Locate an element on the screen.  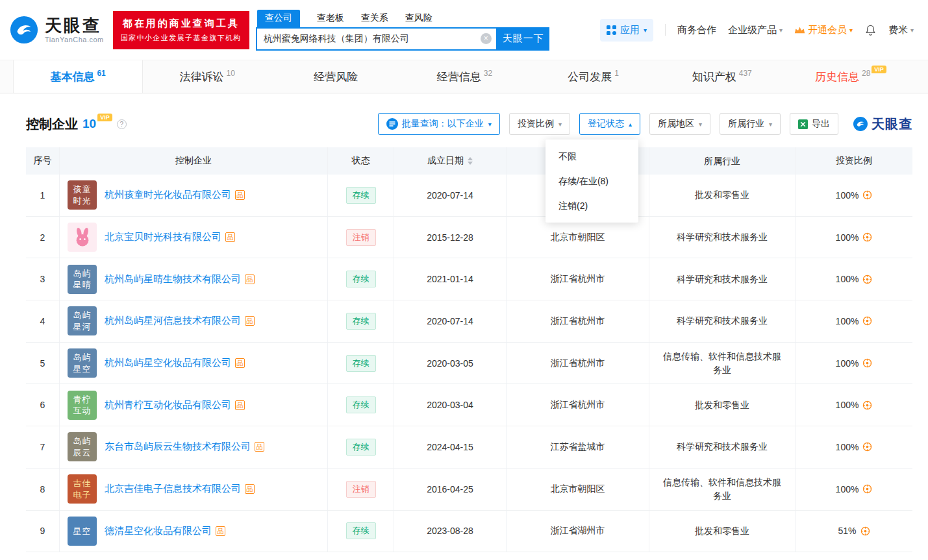
top-header: 天眼查 TianYanCha.com 都在用的商业查询工具 国家中小企业发展子基… is located at coordinates (464, 30).